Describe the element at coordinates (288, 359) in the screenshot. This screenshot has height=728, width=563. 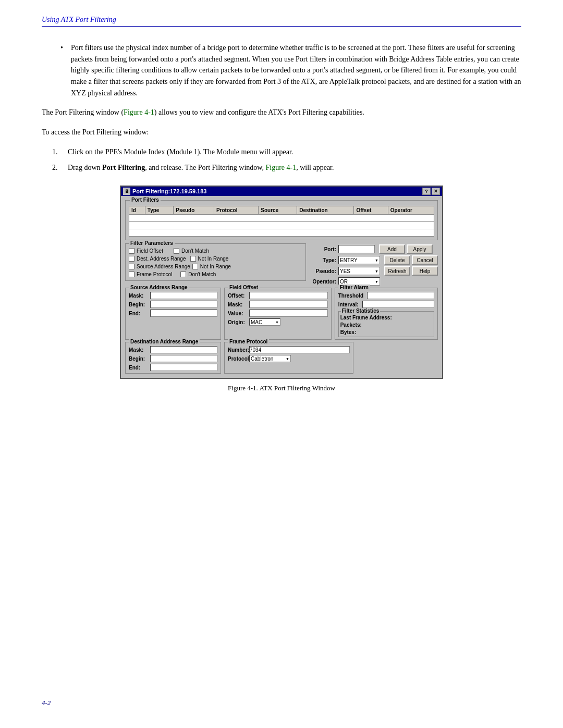
I see `protocol-dropdown-arrow: ▼` at that location.